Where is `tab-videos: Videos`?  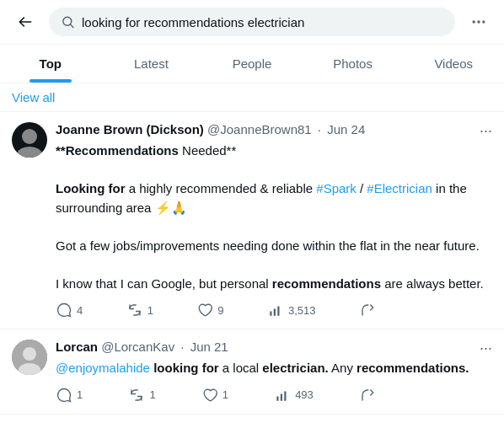 tab-videos: Videos is located at coordinates (453, 64).